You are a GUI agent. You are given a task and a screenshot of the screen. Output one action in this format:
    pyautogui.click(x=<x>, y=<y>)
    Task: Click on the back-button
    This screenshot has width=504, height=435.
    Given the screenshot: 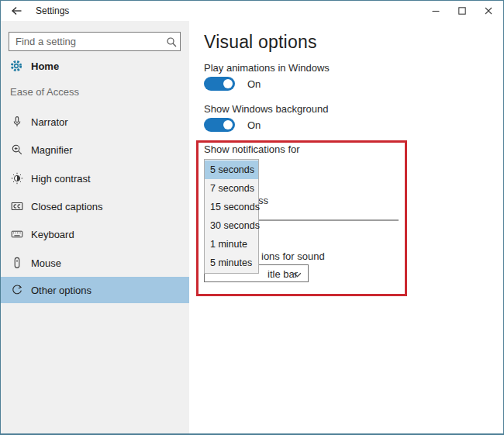 What is the action you would take?
    pyautogui.click(x=17, y=11)
    